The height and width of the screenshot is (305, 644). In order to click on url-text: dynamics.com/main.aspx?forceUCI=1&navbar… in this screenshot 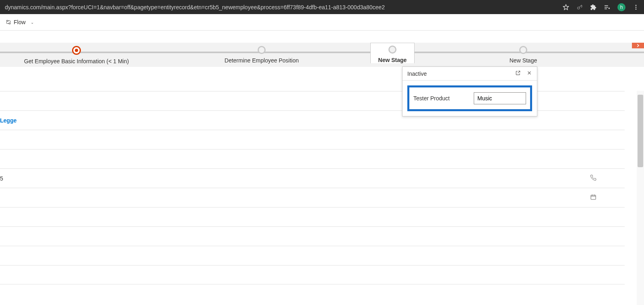, I will do `click(280, 7)`.